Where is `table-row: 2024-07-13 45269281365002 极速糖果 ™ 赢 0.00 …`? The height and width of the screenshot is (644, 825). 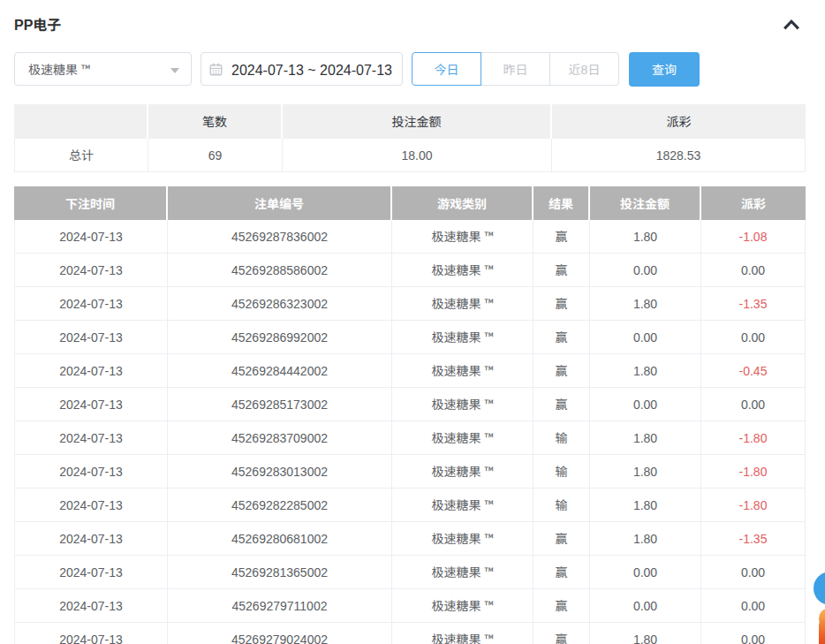
table-row: 2024-07-13 45269281365002 极速糖果 ™ 赢 0.00 … is located at coordinates (412, 572).